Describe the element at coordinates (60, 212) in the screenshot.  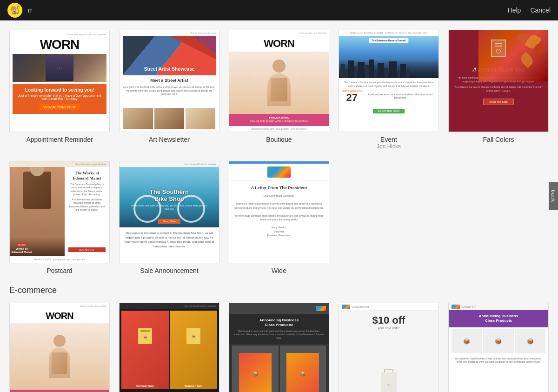
I see `template-thumb-postcard: How this looks in your browser` at that location.